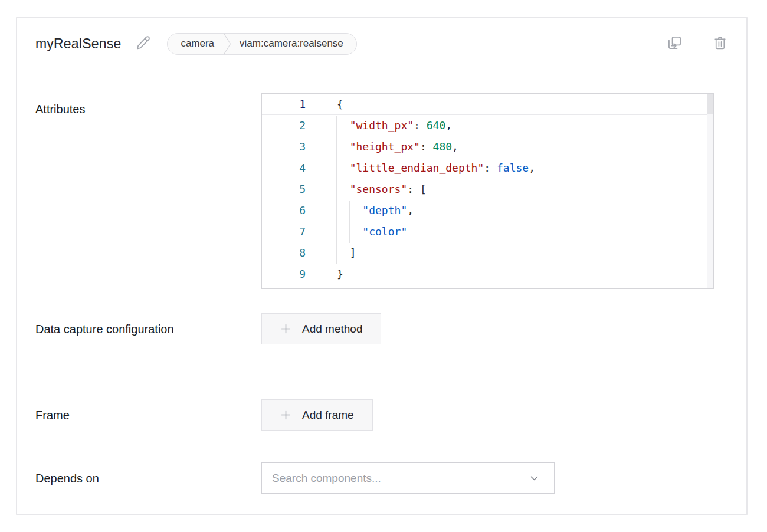 The image size is (767, 532). Describe the element at coordinates (324, 274) in the screenshot. I see `code-text: }` at that location.